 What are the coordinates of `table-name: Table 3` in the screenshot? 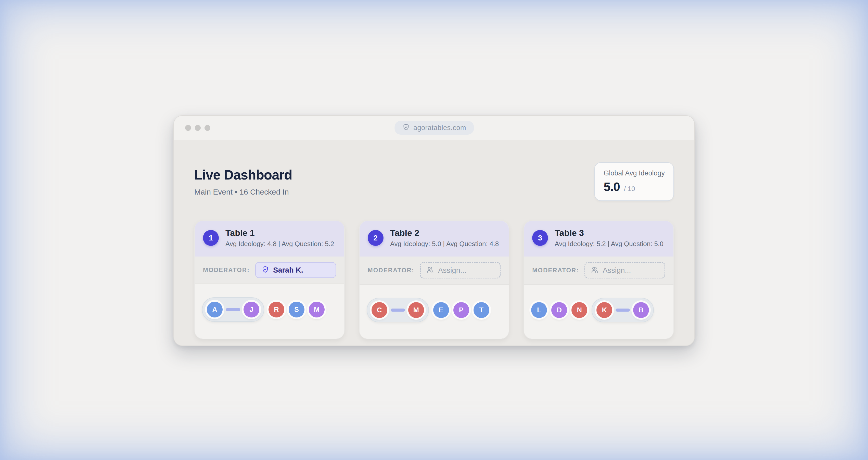 It's located at (609, 233).